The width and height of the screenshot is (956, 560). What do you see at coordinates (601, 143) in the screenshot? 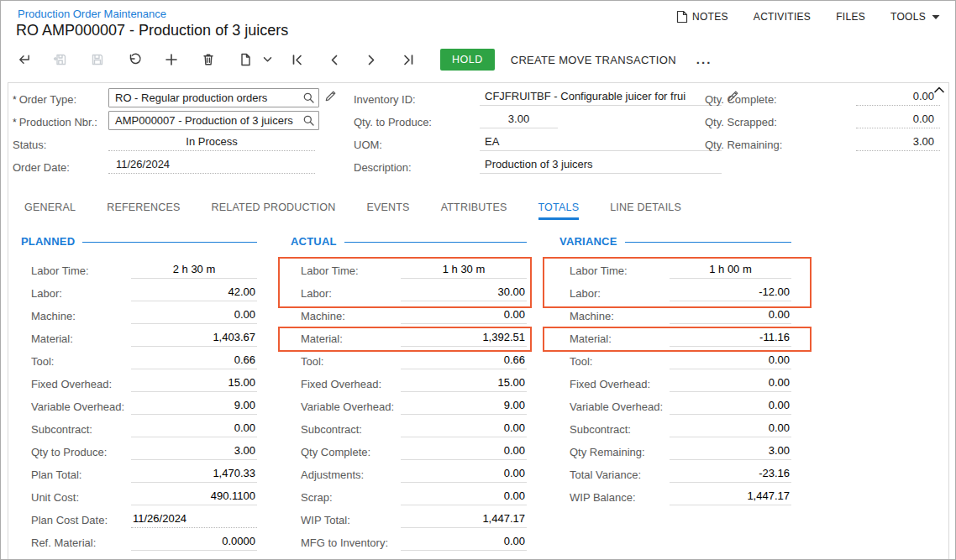
I see `uom-field: EA` at bounding box center [601, 143].